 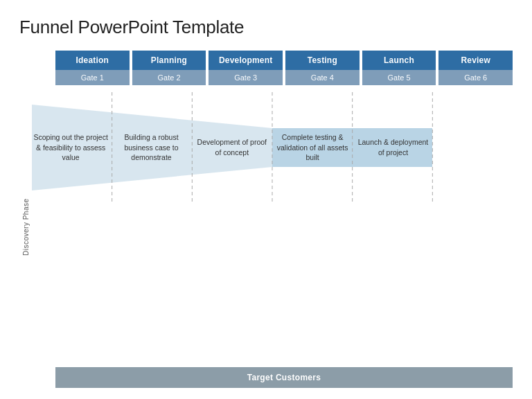 I want to click on stage-col-0: IdeationGate 1, so click(x=93, y=68).